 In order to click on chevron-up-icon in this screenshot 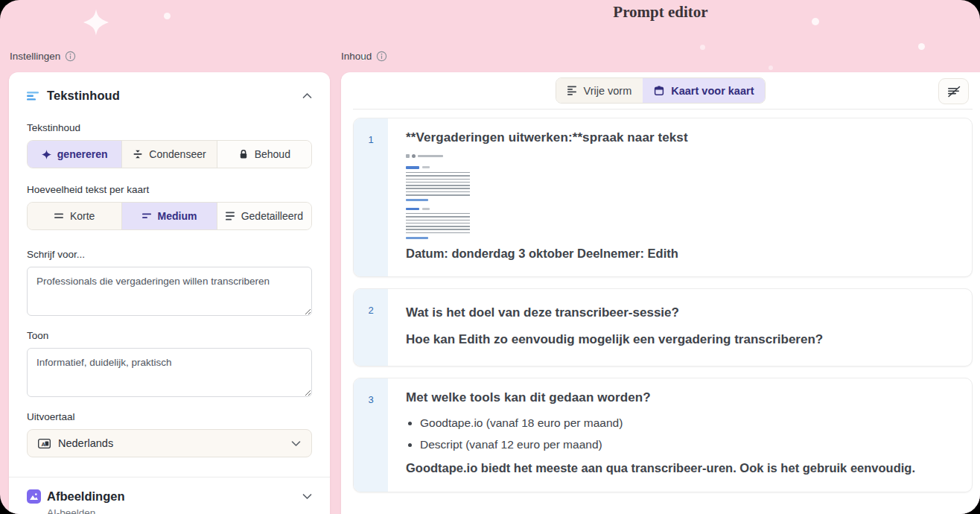, I will do `click(307, 95)`.